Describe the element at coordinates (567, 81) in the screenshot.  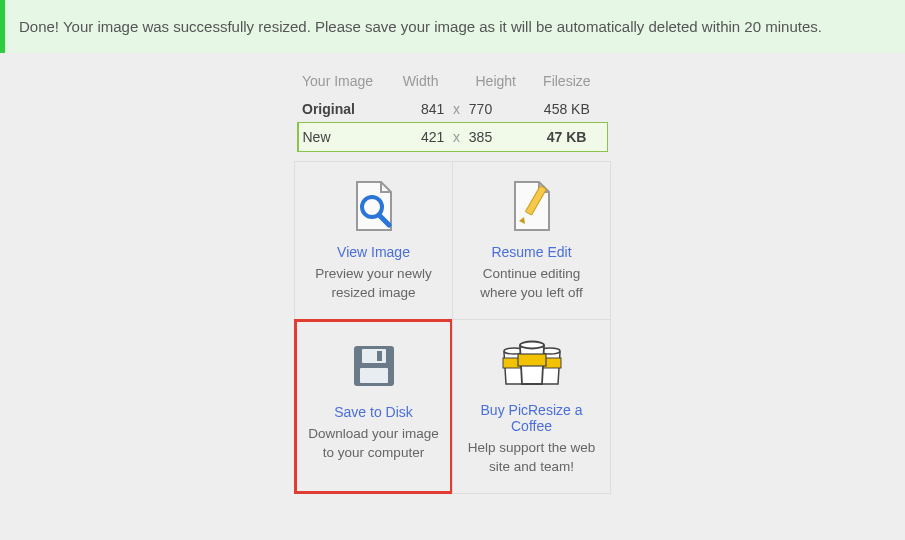
I see `col-filesize: Filesize` at that location.